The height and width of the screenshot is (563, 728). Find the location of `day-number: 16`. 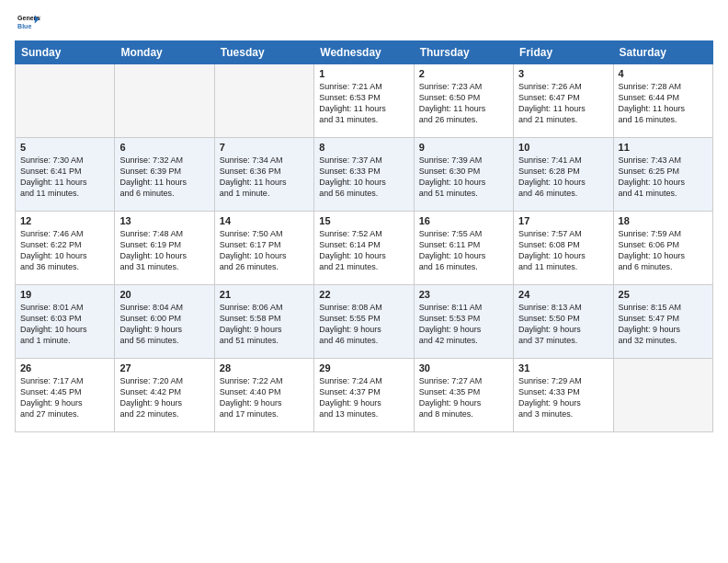

day-number: 16 is located at coordinates (463, 221).